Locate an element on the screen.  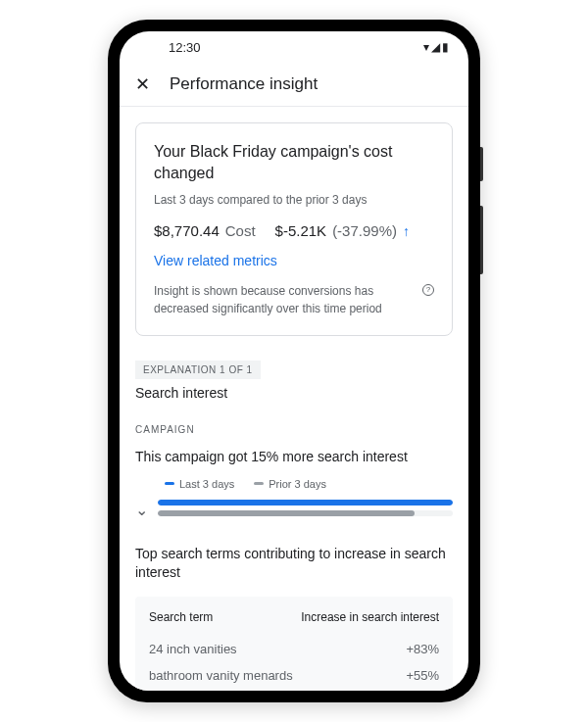
campaign-summary: This campaign got 15% more search intere… is located at coordinates (294, 457).